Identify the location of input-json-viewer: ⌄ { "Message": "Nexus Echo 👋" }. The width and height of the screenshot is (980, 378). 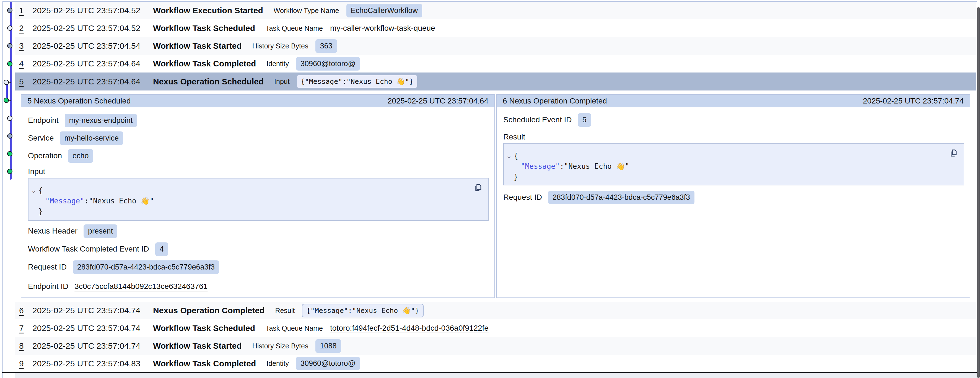
(258, 199).